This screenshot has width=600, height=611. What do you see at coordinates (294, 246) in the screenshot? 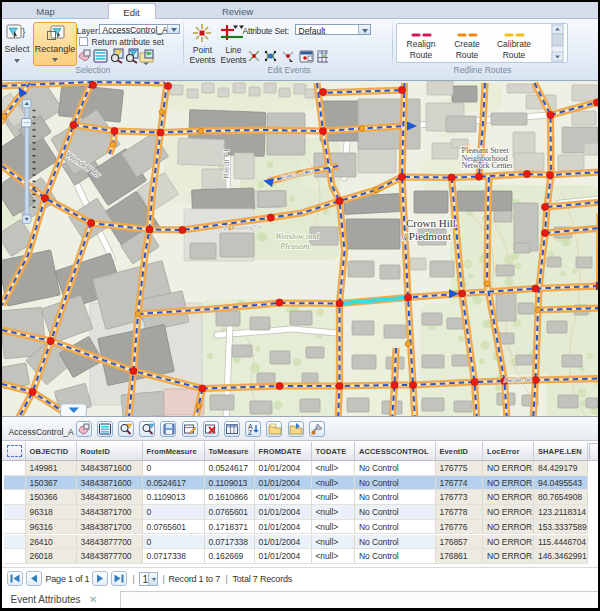
I see `svg-text: Pleasant` at bounding box center [294, 246].